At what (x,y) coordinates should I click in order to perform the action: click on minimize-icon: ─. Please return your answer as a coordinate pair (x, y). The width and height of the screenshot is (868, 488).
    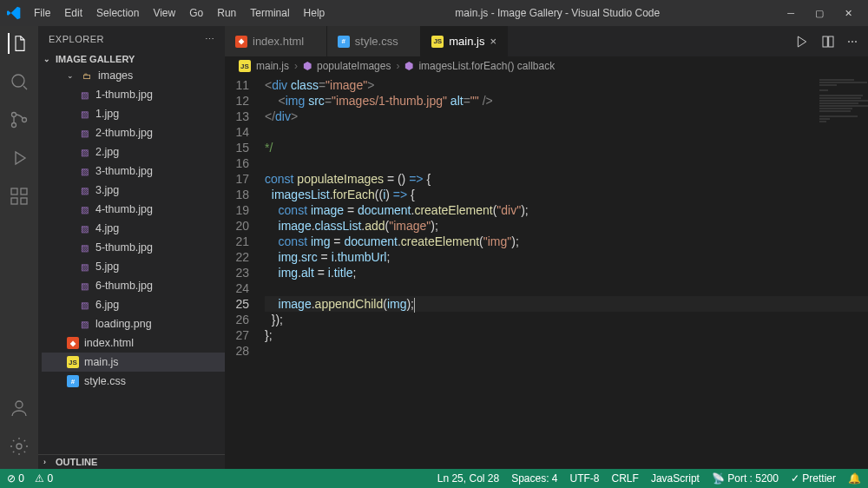
    Looking at the image, I should click on (791, 14).